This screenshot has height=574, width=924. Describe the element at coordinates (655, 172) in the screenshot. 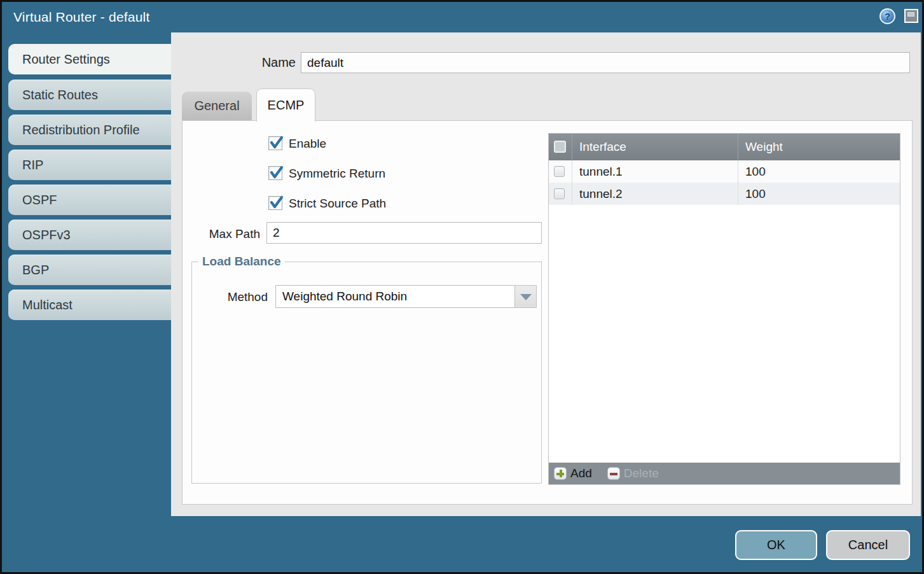

I see `cell-interface: tunnel.1` at that location.